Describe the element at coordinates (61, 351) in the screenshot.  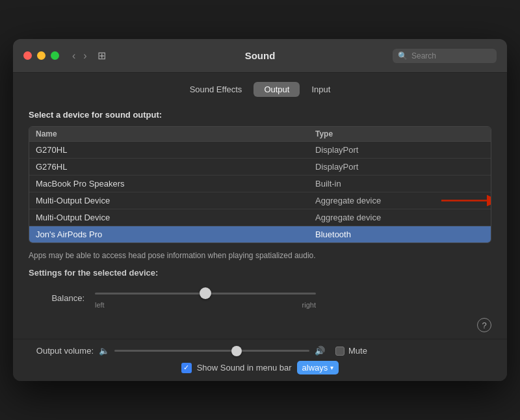
I see `output-volume-label: Output volume:` at that location.